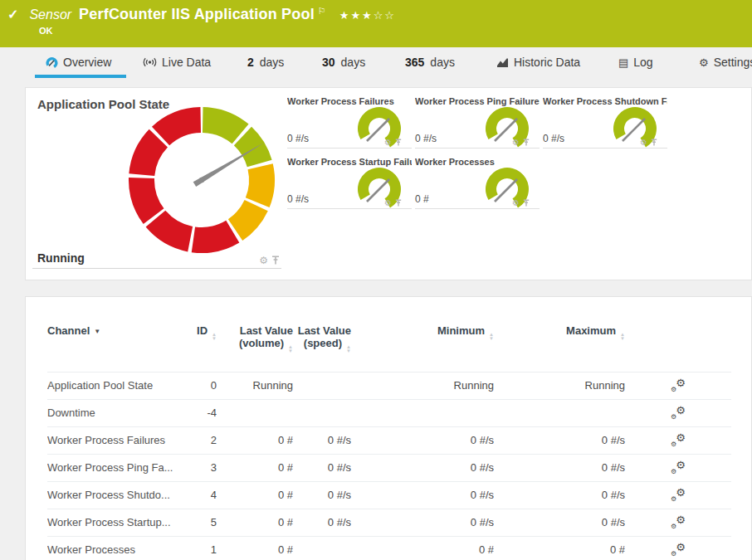 The image size is (752, 560). I want to click on historic-icon, so click(503, 63).